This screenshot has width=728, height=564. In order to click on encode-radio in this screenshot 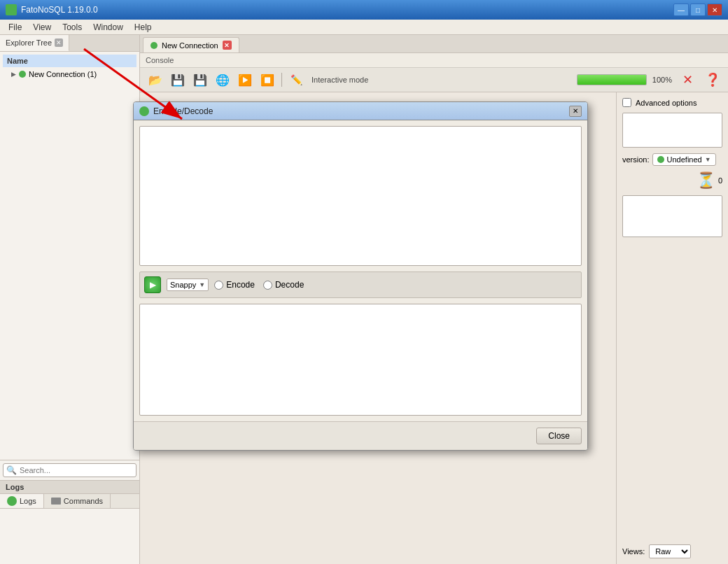, I will do `click(218, 285)`.